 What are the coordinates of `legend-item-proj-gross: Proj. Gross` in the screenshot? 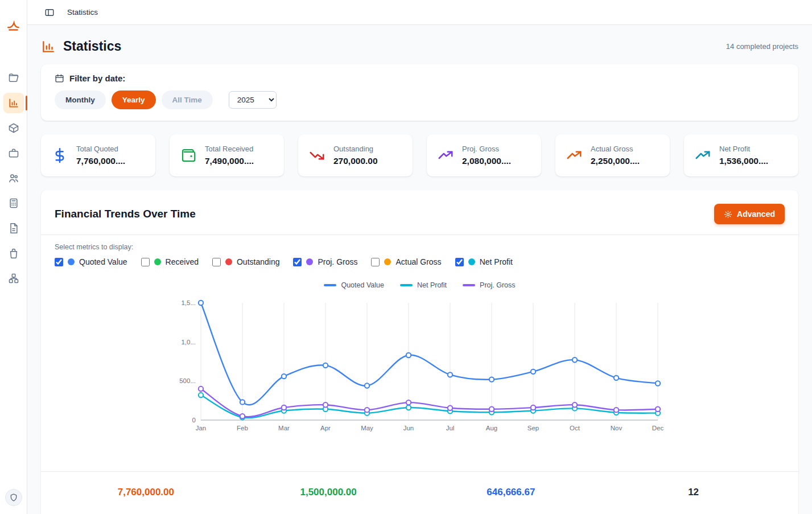 It's located at (489, 285).